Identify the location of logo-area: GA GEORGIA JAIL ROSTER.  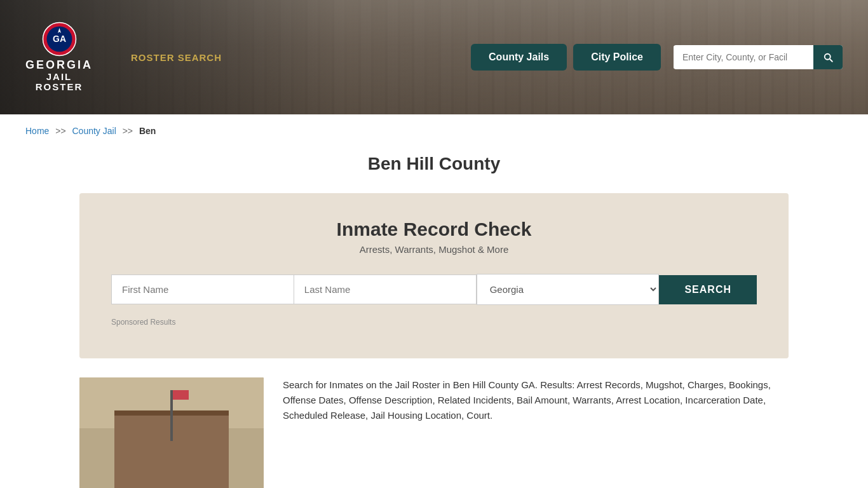
(59, 57).